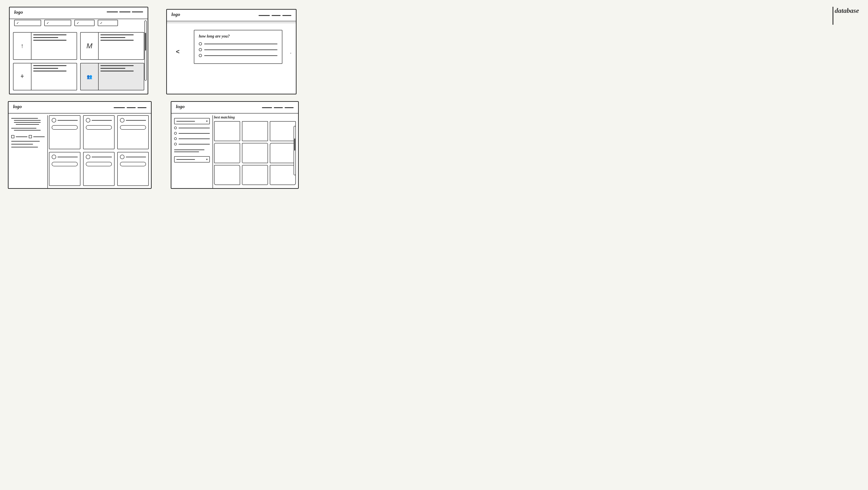 The image size is (868, 490). What do you see at coordinates (130, 107) in the screenshot?
I see `wf3-nav` at bounding box center [130, 107].